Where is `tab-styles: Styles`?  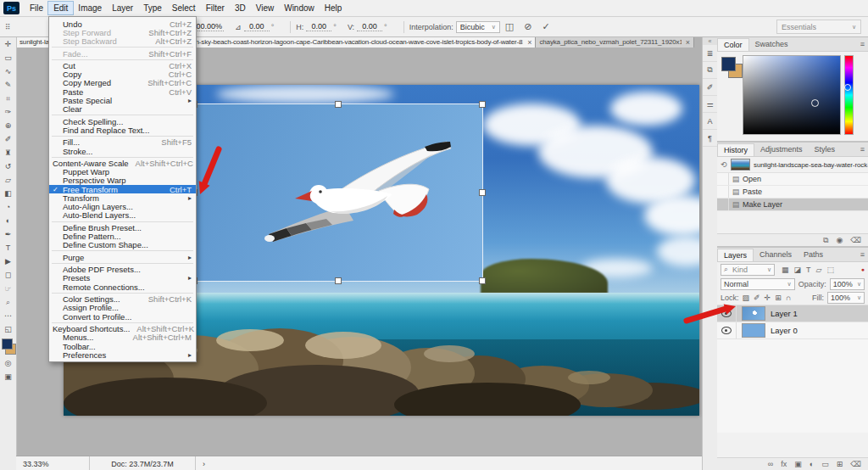 tab-styles: Styles is located at coordinates (826, 149).